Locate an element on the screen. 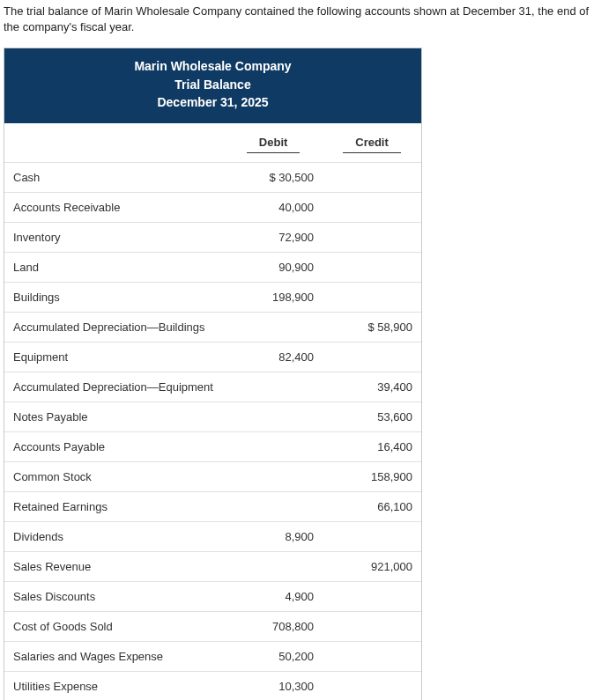 Image resolution: width=601 pixels, height=700 pixels. intro-text: The trial balance of Marin Wholesale Com… is located at coordinates (302, 19).